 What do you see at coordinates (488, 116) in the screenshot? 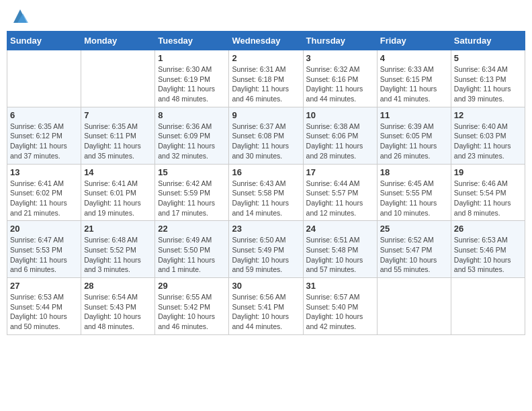
I see `day-number: 12` at bounding box center [488, 116].